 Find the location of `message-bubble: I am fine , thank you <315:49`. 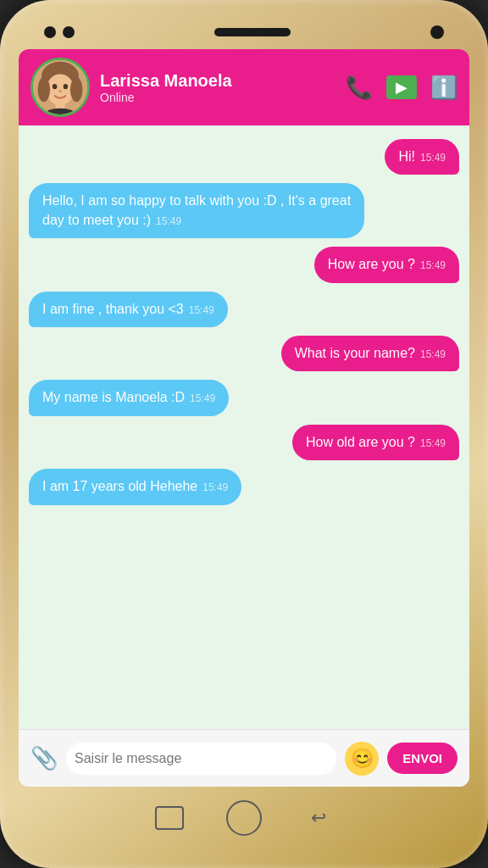

message-bubble: I am fine , thank you <315:49 is located at coordinates (129, 309).